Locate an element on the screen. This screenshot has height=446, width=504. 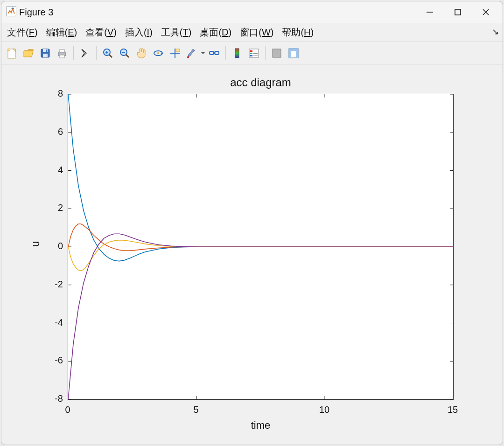
open-button is located at coordinates (28, 53).